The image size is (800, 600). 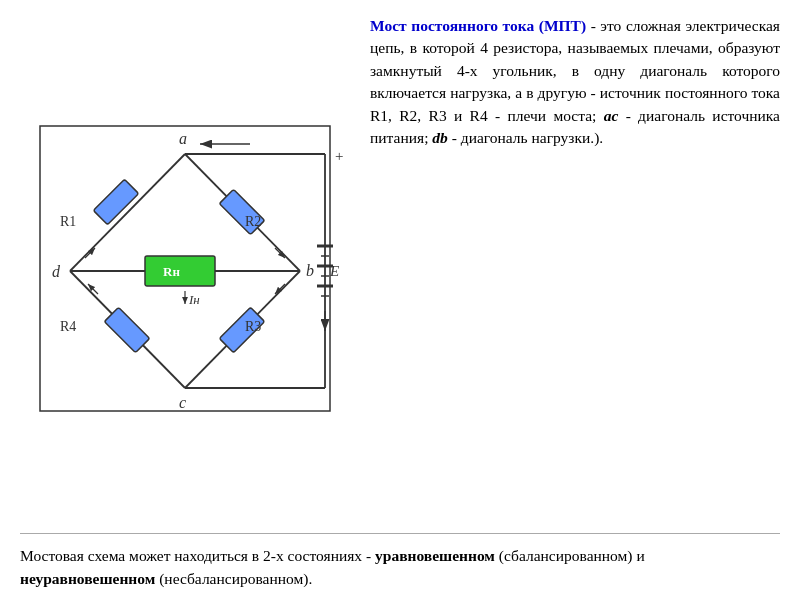 I want to click on db-italic: db, so click(x=440, y=138).